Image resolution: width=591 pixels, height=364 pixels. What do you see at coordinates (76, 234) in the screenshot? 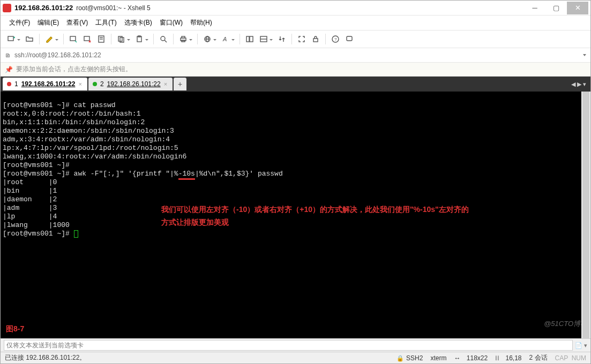
I see `cursor-icon` at bounding box center [76, 234].